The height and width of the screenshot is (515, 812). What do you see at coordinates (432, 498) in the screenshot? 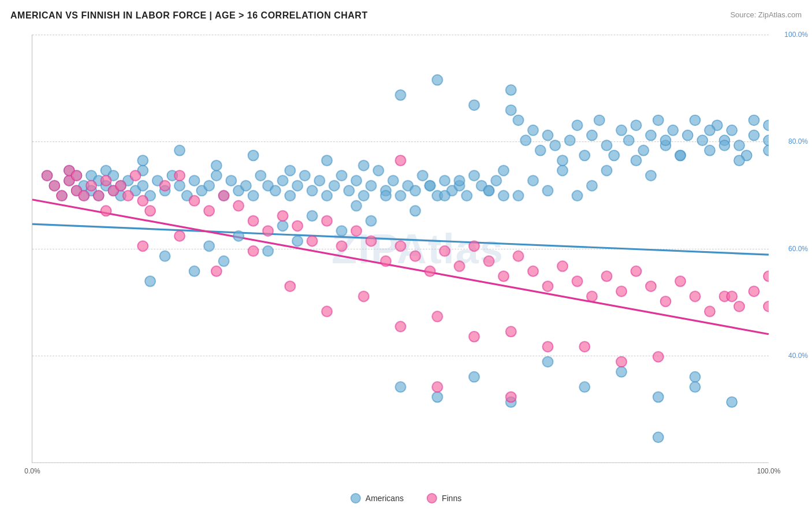
I see `legend-dot-finns` at bounding box center [432, 498].